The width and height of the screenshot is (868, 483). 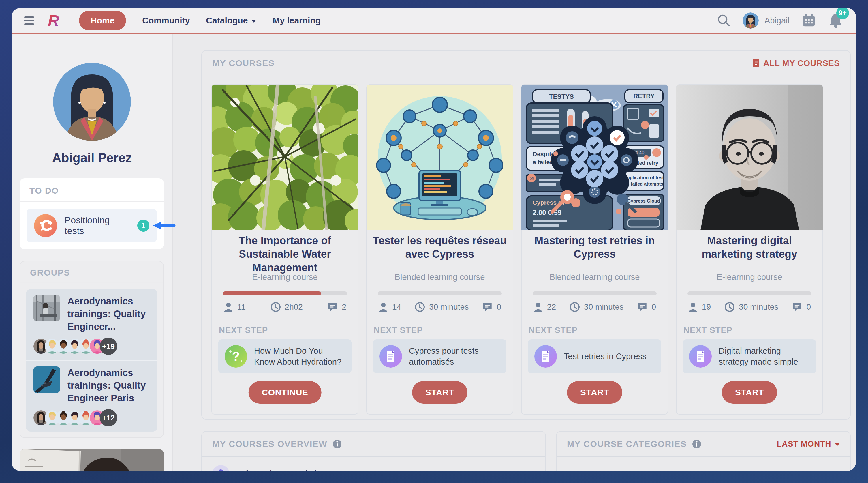 I want to click on course-card-digital-marketing: Mastering digital marketing strategy E-l…, so click(x=749, y=249).